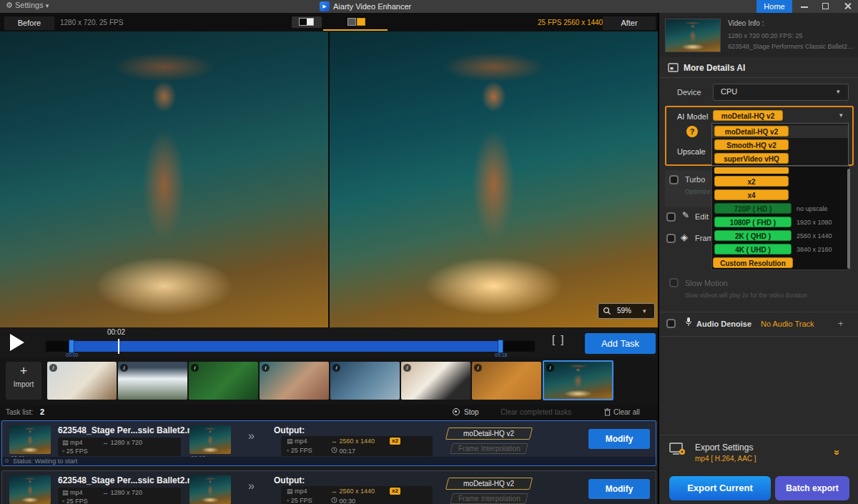 The width and height of the screenshot is (858, 504). Describe the element at coordinates (753, 236) in the screenshot. I see `upscale-option: 2K ( QHD )` at that location.